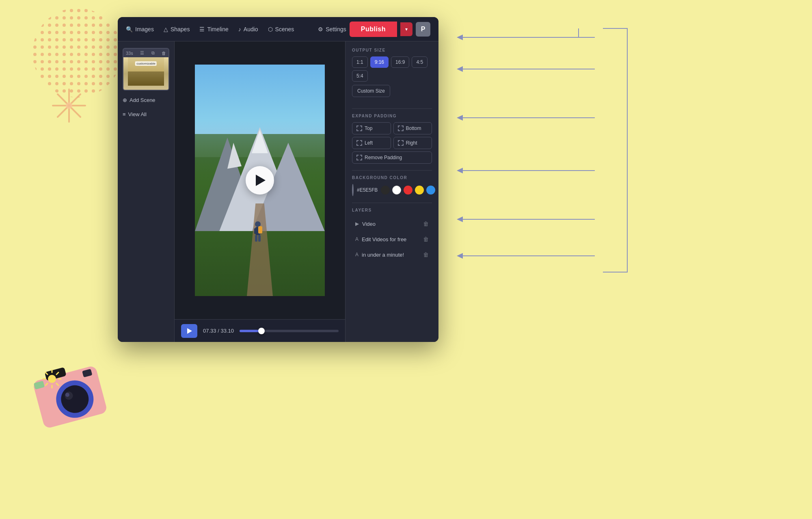 The height and width of the screenshot is (519, 812). What do you see at coordinates (408, 190) in the screenshot?
I see `color-dot-red` at bounding box center [408, 190].